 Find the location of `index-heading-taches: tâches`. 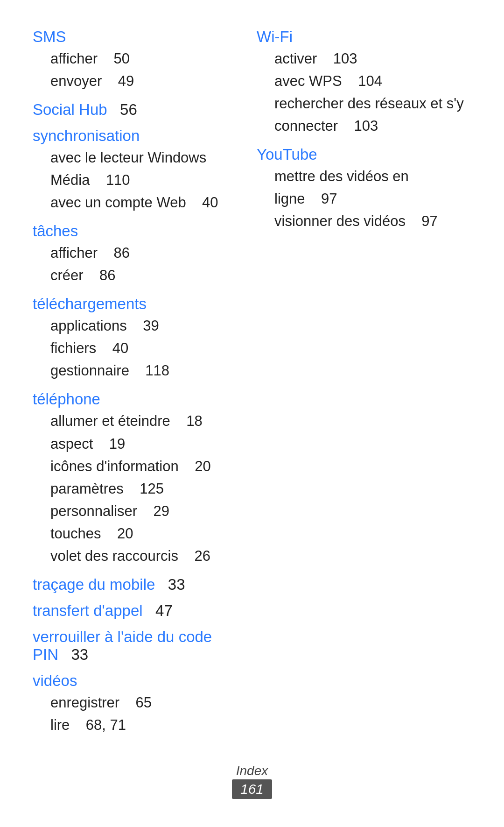

index-heading-taches: tâches is located at coordinates (135, 231).